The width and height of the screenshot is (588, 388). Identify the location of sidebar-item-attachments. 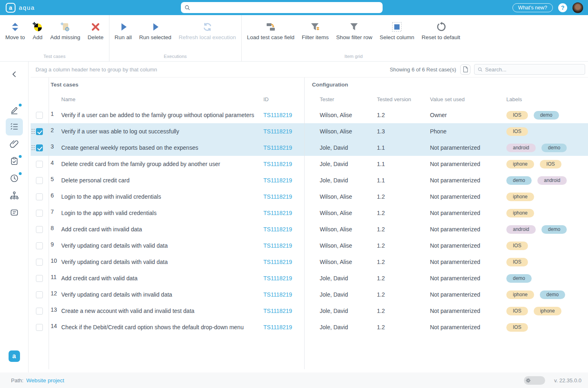
(14, 144).